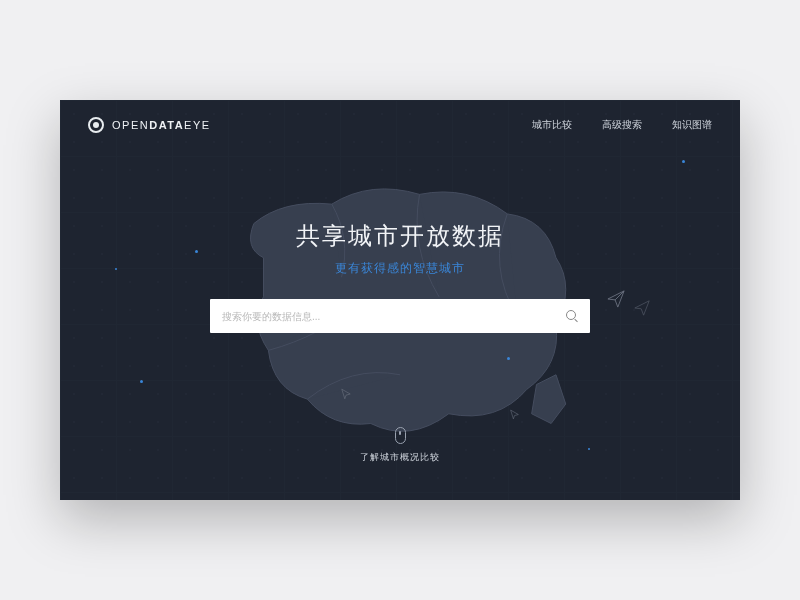 The image size is (800, 600). Describe the element at coordinates (400, 236) in the screenshot. I see `page-title: 共享城市开放数据` at that location.